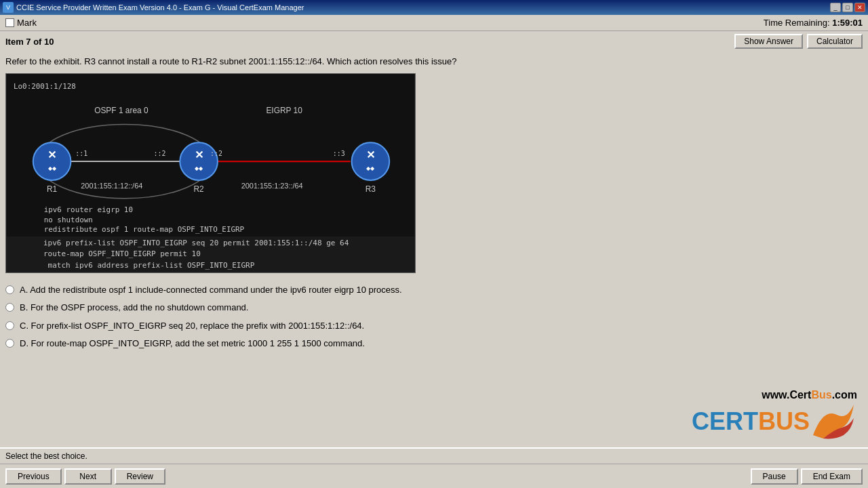 The width and height of the screenshot is (868, 488). Describe the element at coordinates (192, 326) in the screenshot. I see `answer-text-c: C. For prefix-list OSPF_INTO_EIGRP seq 2…` at that location.